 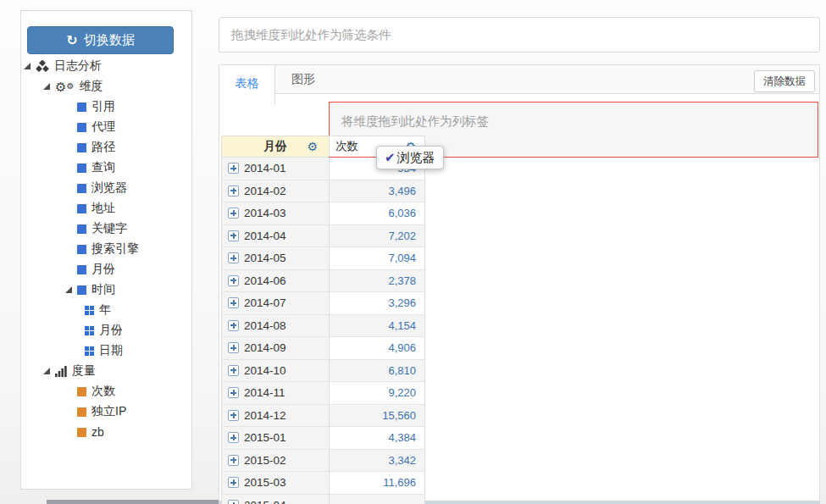 What do you see at coordinates (377, 259) in the screenshot?
I see `value-cell: 7,094` at bounding box center [377, 259].